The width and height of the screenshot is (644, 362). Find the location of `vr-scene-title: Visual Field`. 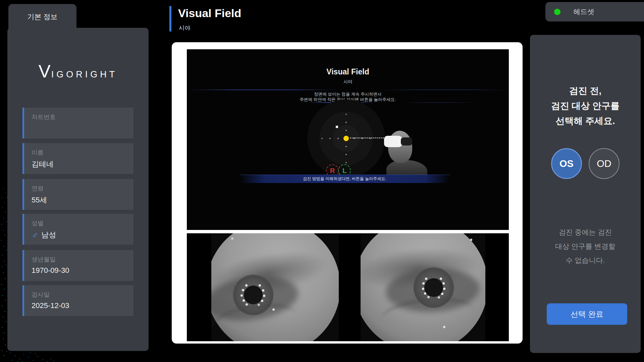

vr-scene-title: Visual Field is located at coordinates (348, 72).